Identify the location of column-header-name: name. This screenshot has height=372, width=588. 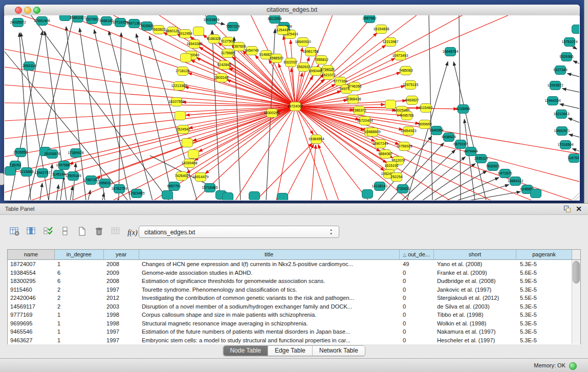
(31, 255).